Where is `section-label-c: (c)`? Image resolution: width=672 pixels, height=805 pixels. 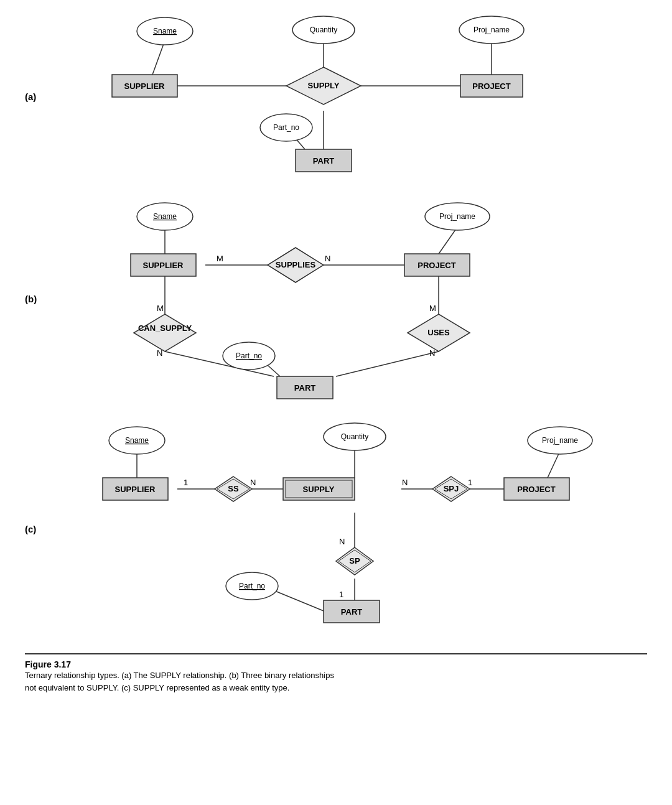 section-label-c: (c) is located at coordinates (30, 529).